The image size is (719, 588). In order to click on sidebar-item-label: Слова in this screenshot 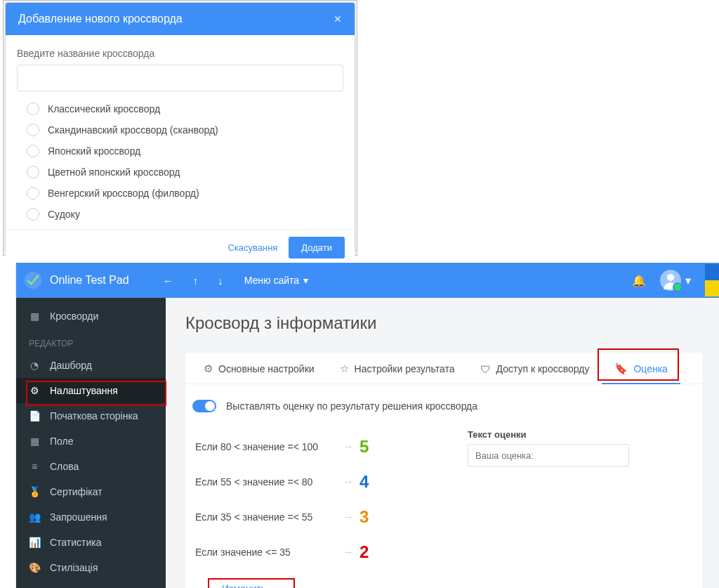, I will do `click(65, 466)`.